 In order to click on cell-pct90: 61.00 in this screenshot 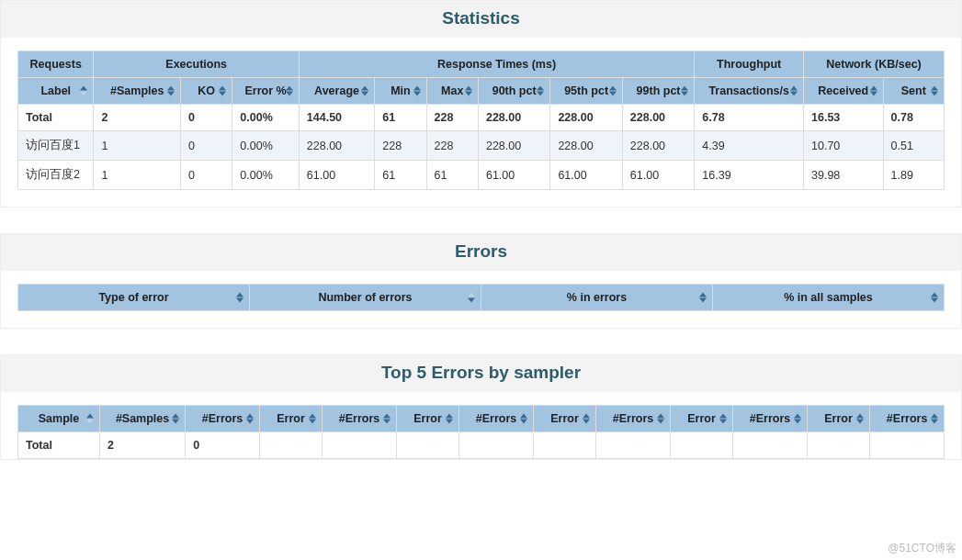, I will do `click(514, 175)`.